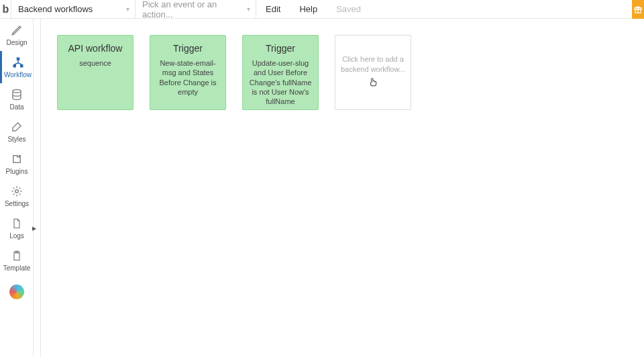 Image resolution: width=644 pixels, height=357 pixels. Describe the element at coordinates (95, 63) in the screenshot. I see `card-subtitle: sequence` at that location.